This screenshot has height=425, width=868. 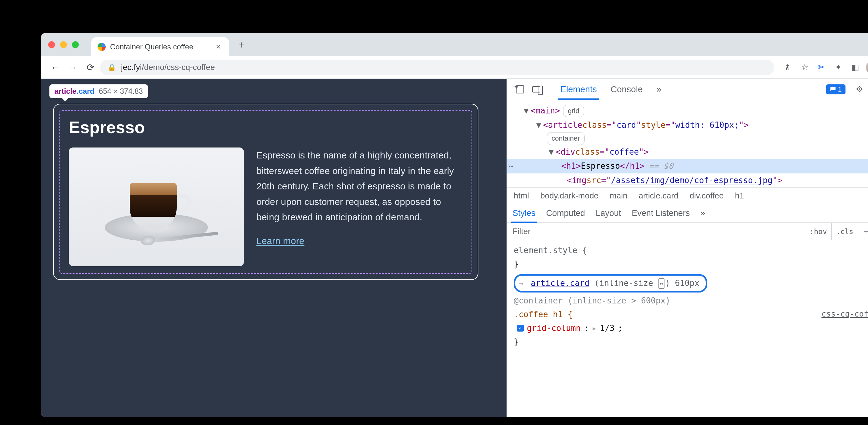 I want to click on selected-dom-node: ⋯ <h1>Espresso</h1> == $0, so click(x=687, y=166).